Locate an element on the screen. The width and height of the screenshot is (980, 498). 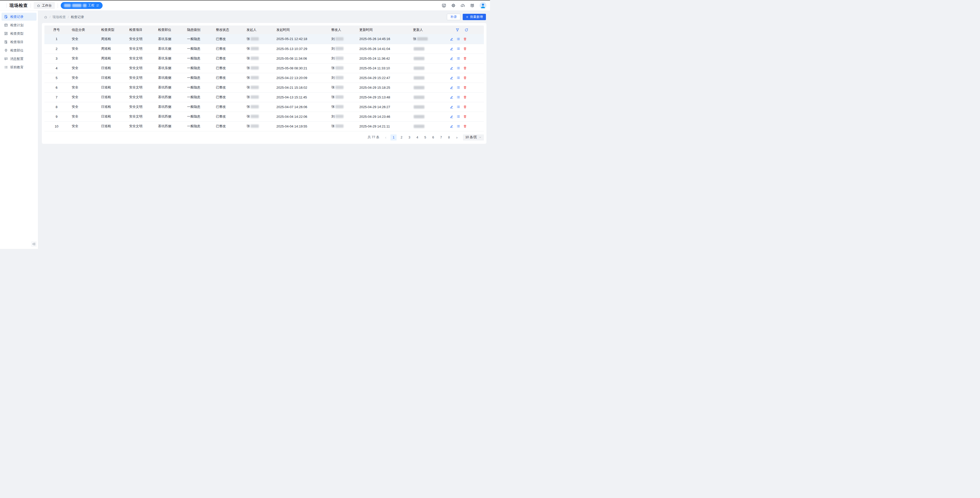
breadcrumb-home-icon is located at coordinates (46, 17).